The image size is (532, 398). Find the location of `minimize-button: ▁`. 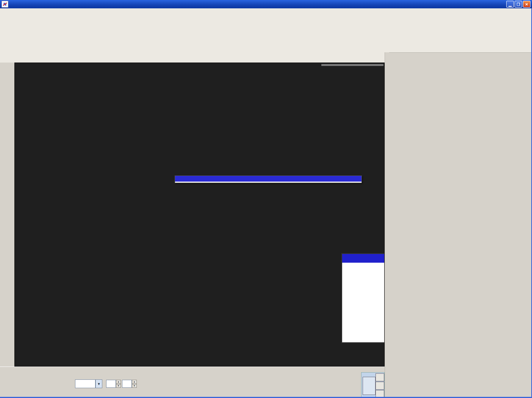

minimize-button: ▁ is located at coordinates (510, 4).